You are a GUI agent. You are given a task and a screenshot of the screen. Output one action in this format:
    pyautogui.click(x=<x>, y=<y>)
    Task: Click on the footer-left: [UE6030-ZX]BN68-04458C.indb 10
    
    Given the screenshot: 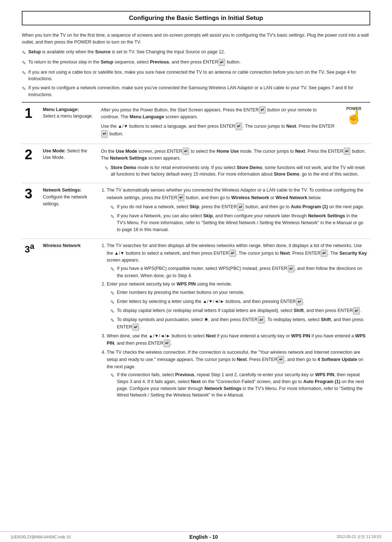 What is the action you would take?
    pyautogui.click(x=41, y=537)
    